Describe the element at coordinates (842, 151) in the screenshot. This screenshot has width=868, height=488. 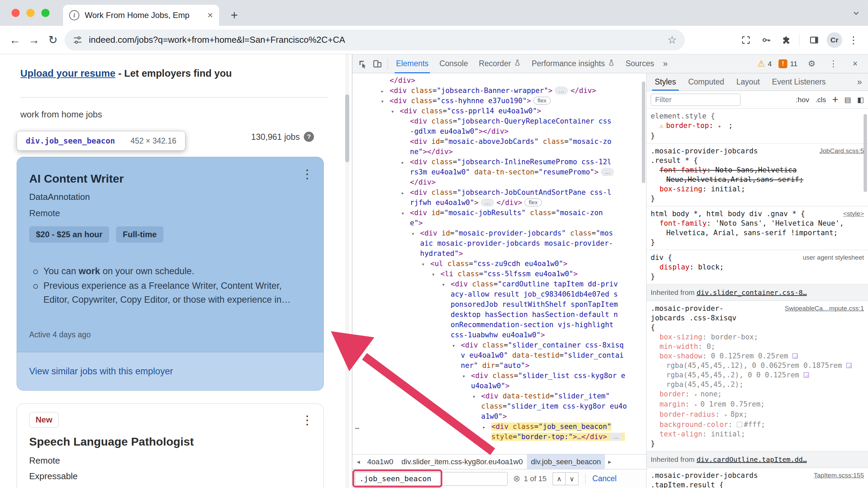
I see `stylesheet-link: JobCard.scss:5` at that location.